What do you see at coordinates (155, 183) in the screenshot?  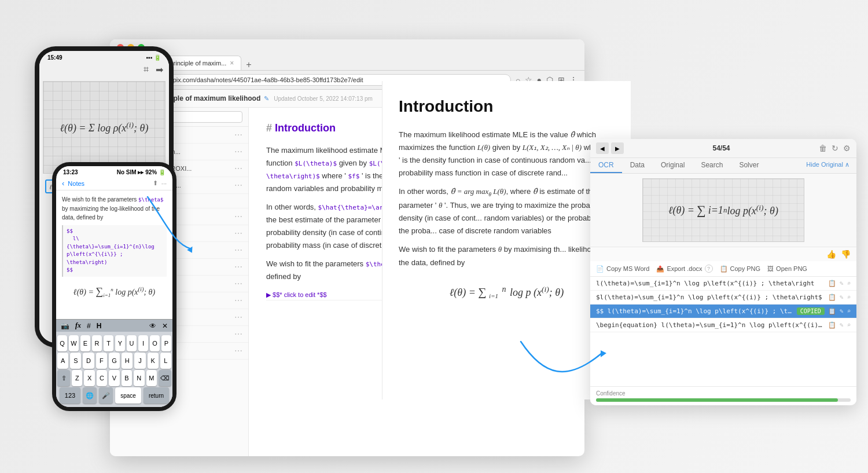 I see `notes-share-icon: ⬆` at bounding box center [155, 183].